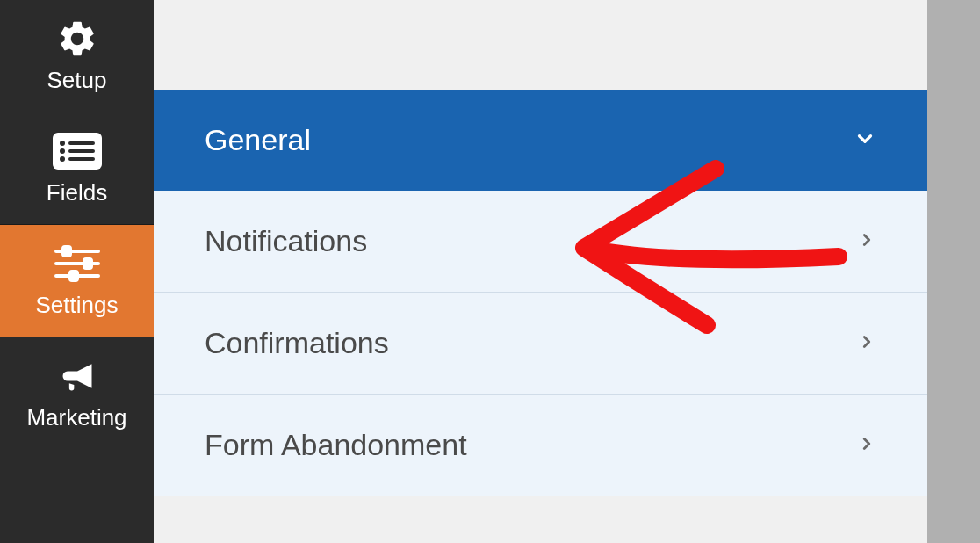  I want to click on panel-row-notifications: Notifications, so click(541, 242).